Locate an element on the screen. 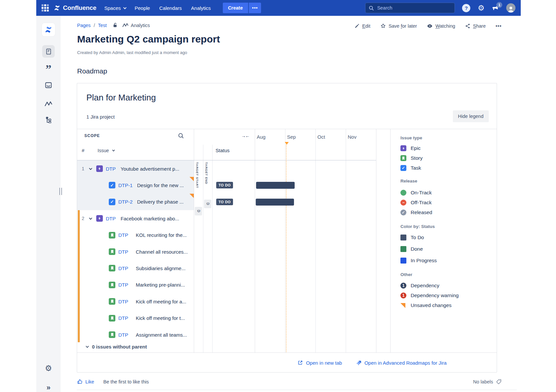  legend-item-task: ✓Task is located at coordinates (411, 168).